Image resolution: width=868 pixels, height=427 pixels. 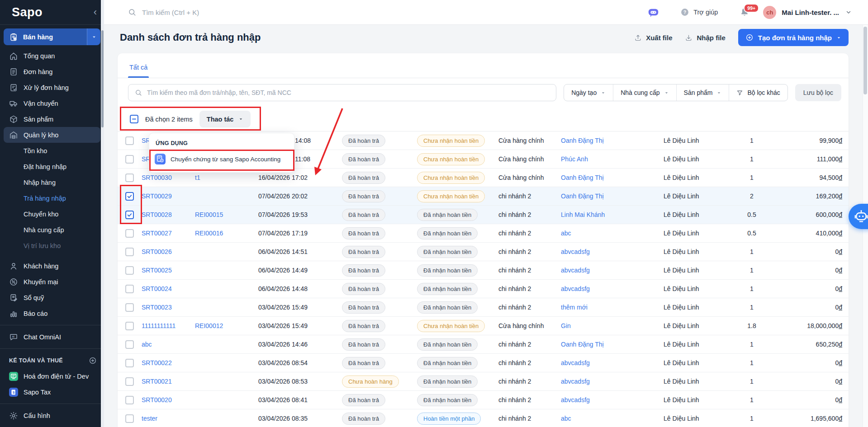 What do you see at coordinates (483, 289) in the screenshot?
I see `table-row: SRT0002406/04/2026 14:48Đã hoàn trảĐã nh…` at bounding box center [483, 289].